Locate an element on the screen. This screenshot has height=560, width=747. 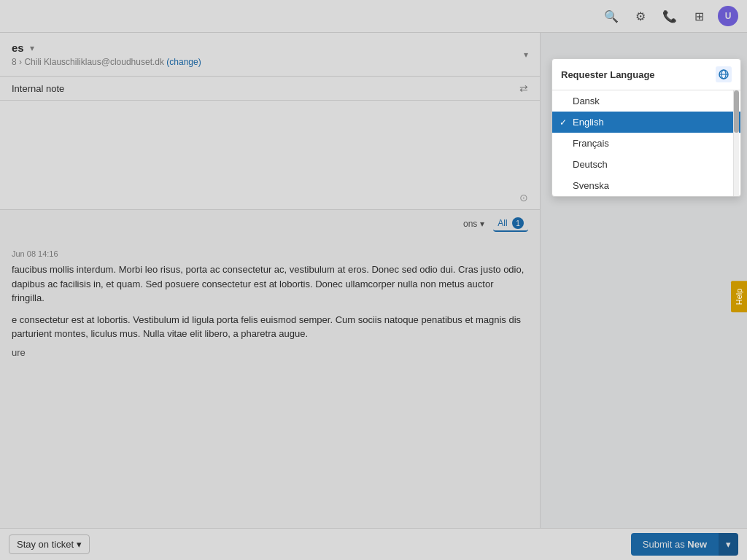
scroll-thumb is located at coordinates (737, 112).